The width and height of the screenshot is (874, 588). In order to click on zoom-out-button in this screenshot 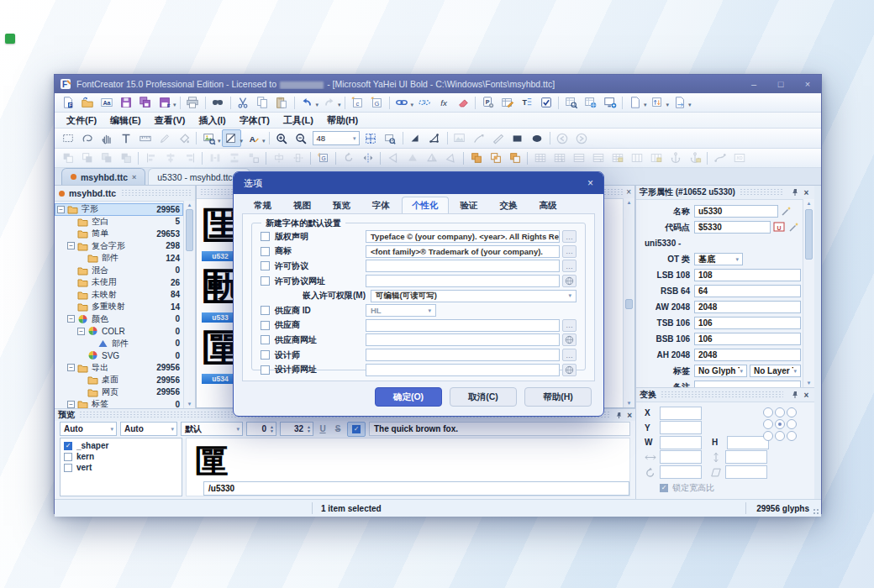, I will do `click(301, 138)`.